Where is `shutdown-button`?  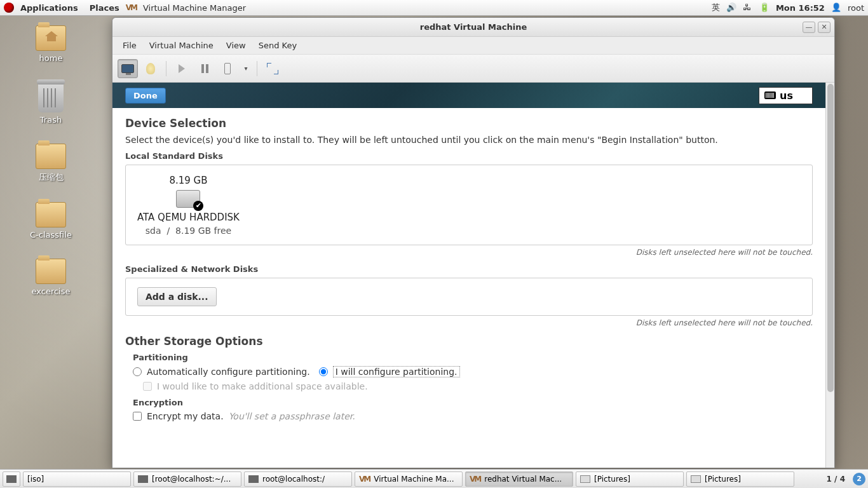 shutdown-button is located at coordinates (227, 69).